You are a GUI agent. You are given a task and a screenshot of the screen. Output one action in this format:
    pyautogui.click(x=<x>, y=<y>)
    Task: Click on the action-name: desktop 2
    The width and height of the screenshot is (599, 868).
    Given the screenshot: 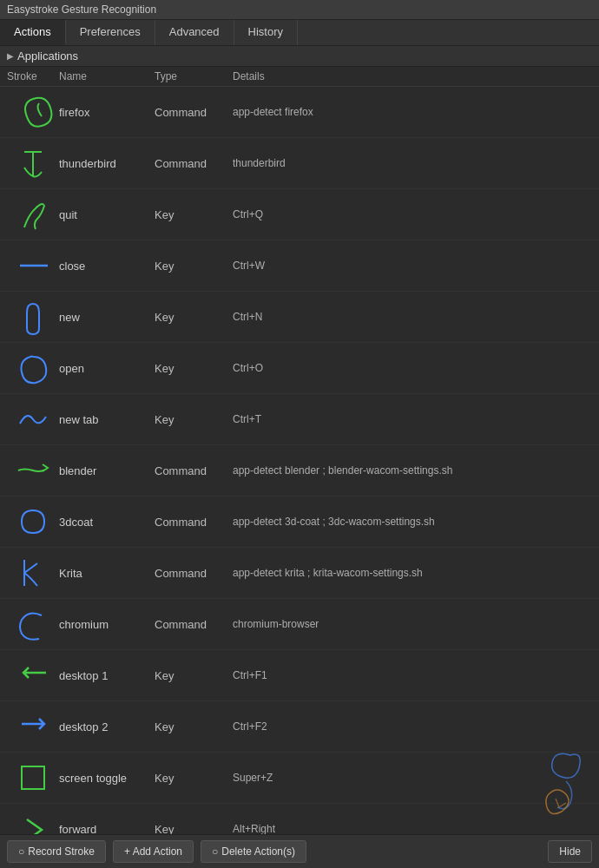 What is the action you would take?
    pyautogui.click(x=107, y=727)
    